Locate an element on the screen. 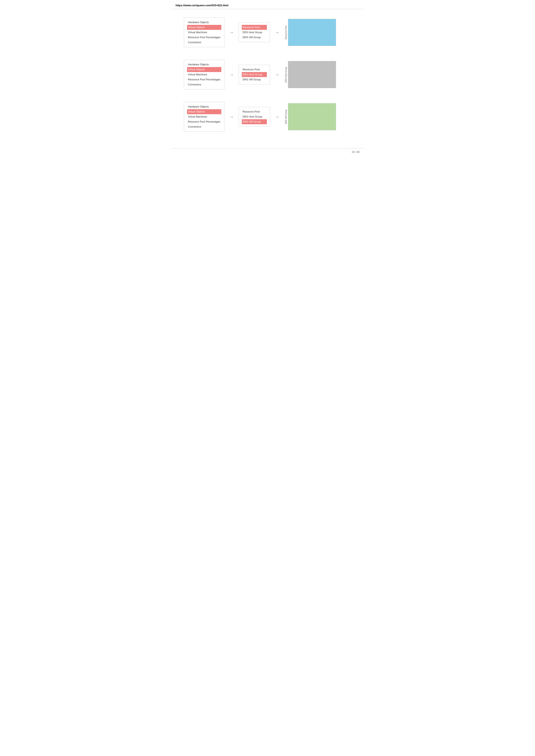  menu-item-1-2: Virtual Objects is located at coordinates (204, 27).